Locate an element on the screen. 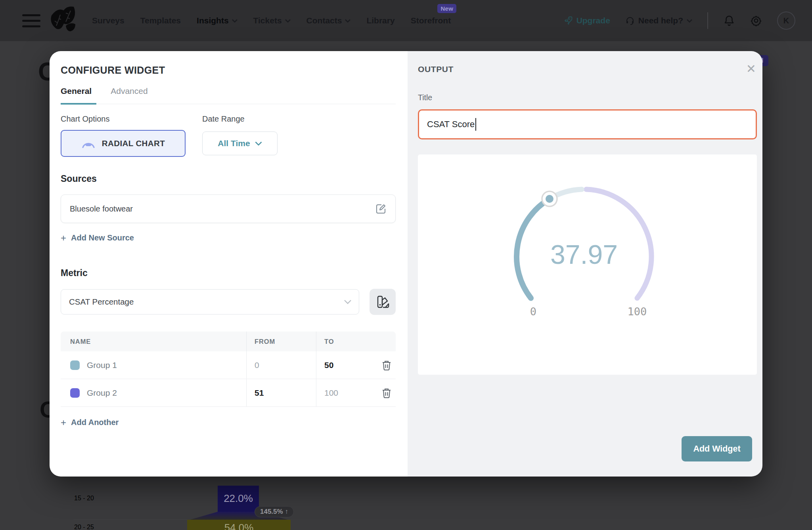  sources-heading: Sources is located at coordinates (228, 179).